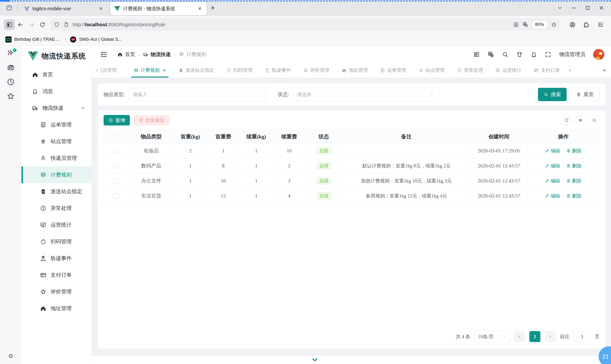 Image resolution: width=611 pixels, height=364 pixels. Describe the element at coordinates (104, 54) in the screenshot. I see `sidebar-collapse-icon` at that location.